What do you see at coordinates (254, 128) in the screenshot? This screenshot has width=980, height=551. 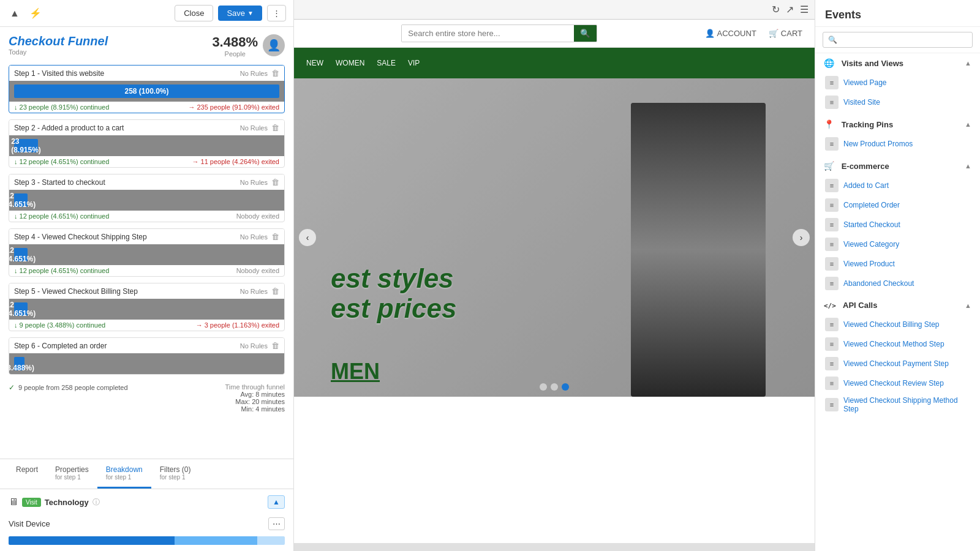 I see `step-2-no-rules: No Rules` at bounding box center [254, 128].